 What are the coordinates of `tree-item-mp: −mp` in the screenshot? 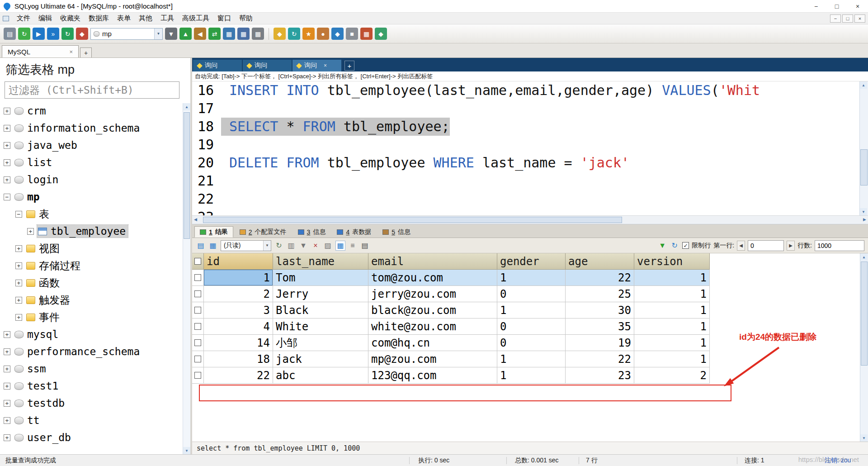 It's located at (95, 197).